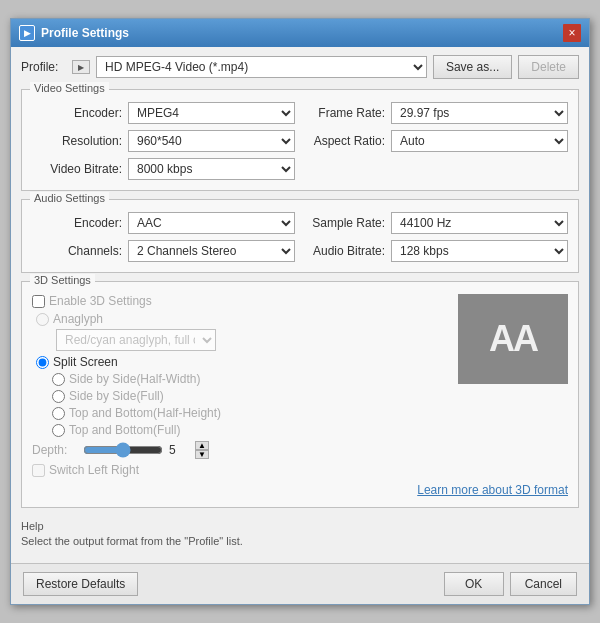 The width and height of the screenshot is (600, 623). Describe the element at coordinates (77, 141) in the screenshot. I see `resolution-label: Resolution:` at that location.